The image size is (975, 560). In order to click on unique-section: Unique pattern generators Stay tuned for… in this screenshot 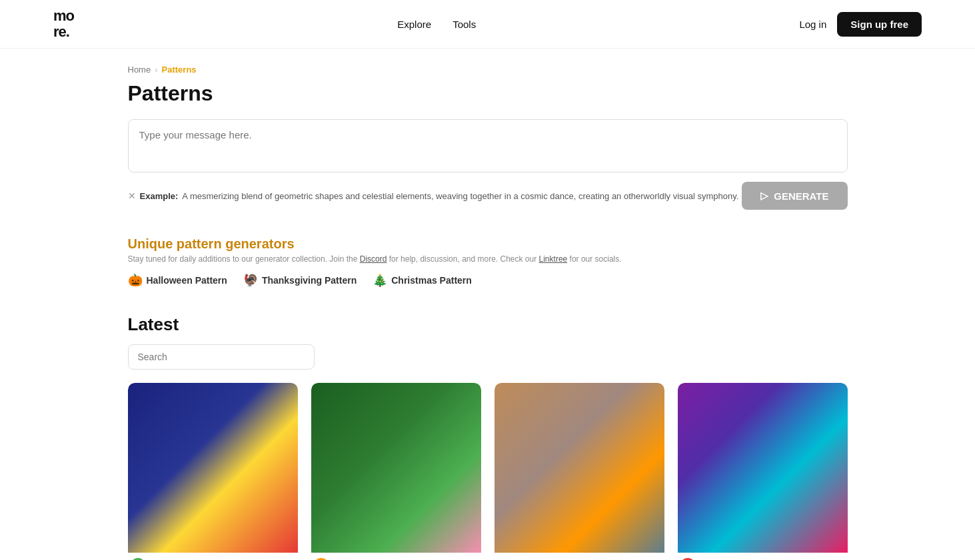, I will do `click(488, 262)`.